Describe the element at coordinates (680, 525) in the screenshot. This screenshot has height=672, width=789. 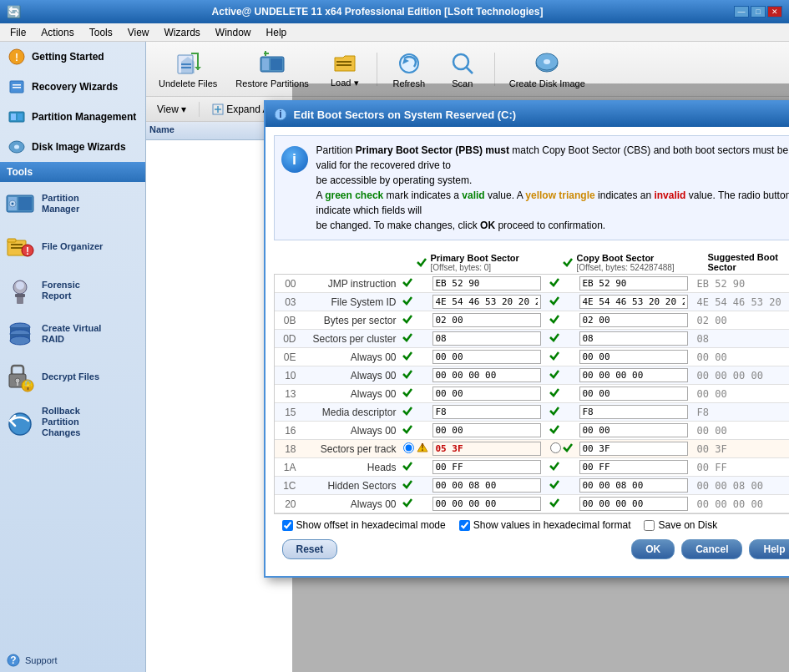
I see `save-on-disk-checkbox-label: Save on Disk` at that location.